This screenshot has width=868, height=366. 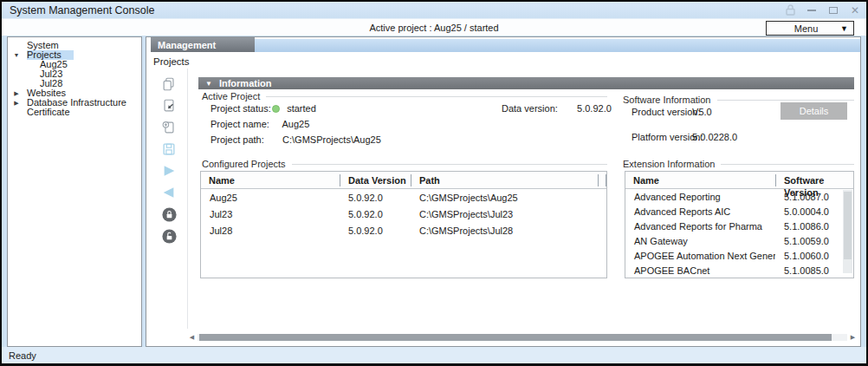 I want to click on lock-project-icon, so click(x=169, y=214).